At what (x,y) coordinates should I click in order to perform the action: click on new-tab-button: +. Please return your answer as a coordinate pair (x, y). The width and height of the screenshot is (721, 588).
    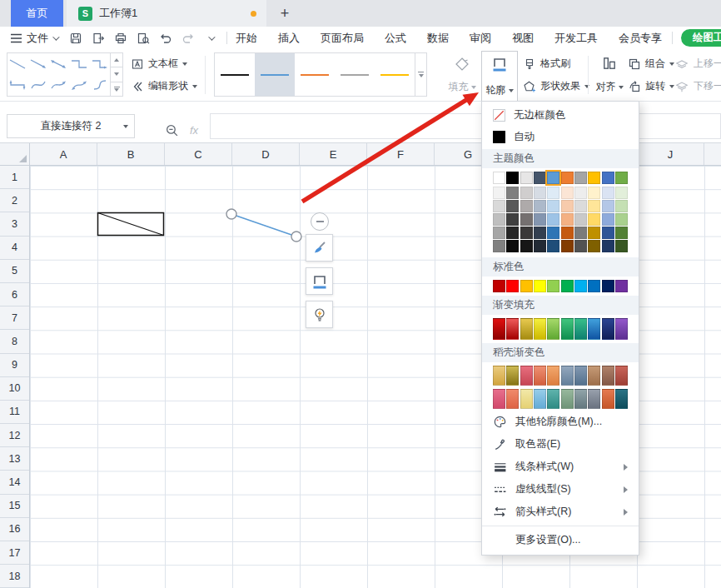
    Looking at the image, I should click on (285, 13).